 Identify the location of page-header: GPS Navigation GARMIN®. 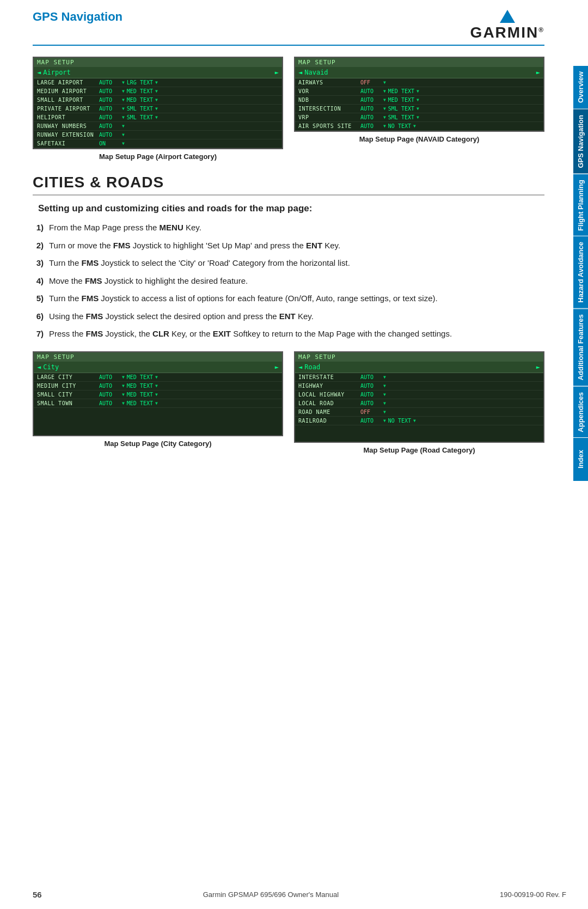
(289, 28).